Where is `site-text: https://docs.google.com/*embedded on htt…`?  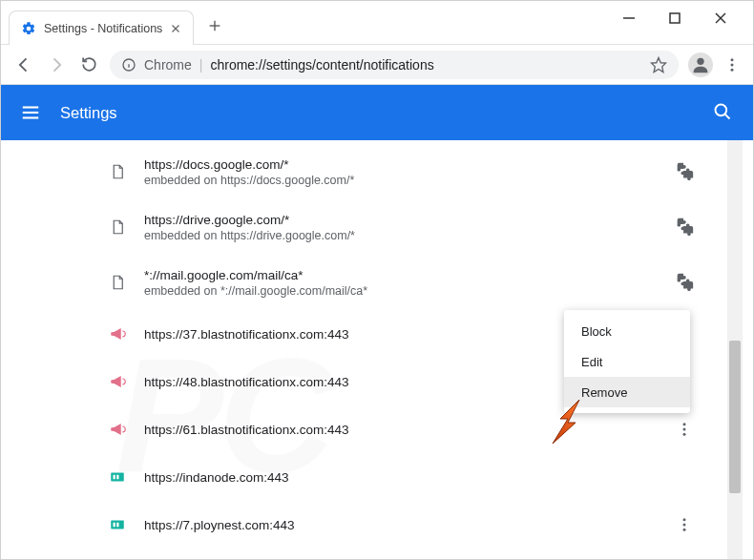 site-text: https://docs.google.com/*embedded on htt… is located at coordinates (400, 172).